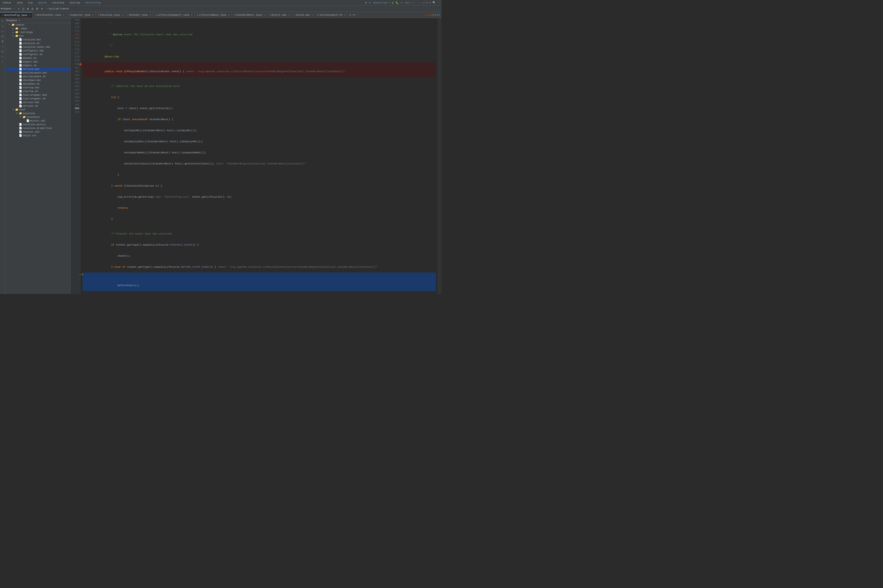 The image size is (883, 588). What do you see at coordinates (279, 15) in the screenshot?
I see `tab-mytest: X mytest.xml ✕` at bounding box center [279, 15].